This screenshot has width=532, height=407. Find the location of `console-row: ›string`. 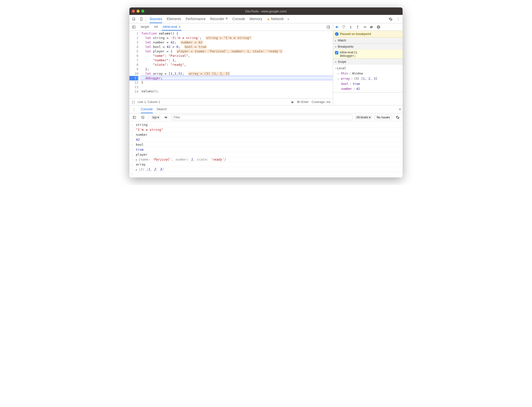

console-row: ›string is located at coordinates (266, 125).